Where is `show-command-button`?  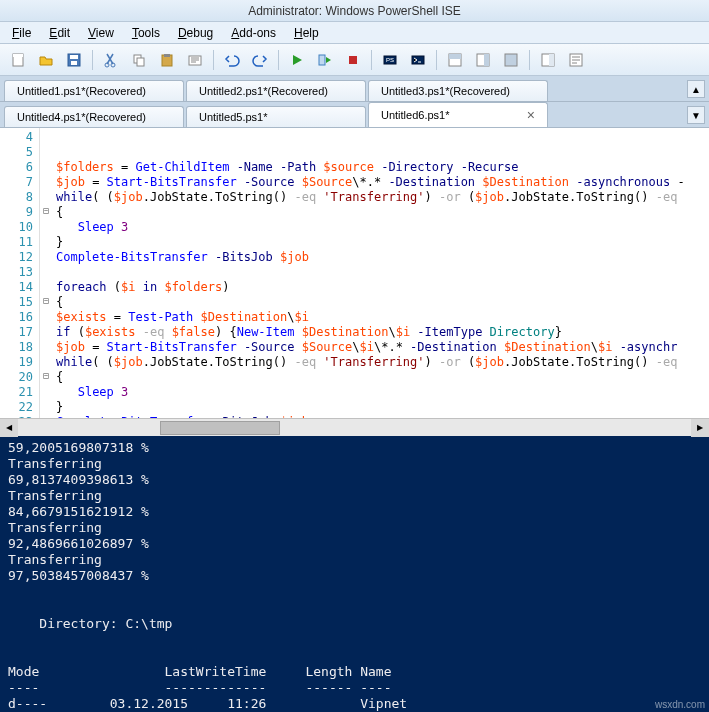
show-command-button is located at coordinates (576, 60).